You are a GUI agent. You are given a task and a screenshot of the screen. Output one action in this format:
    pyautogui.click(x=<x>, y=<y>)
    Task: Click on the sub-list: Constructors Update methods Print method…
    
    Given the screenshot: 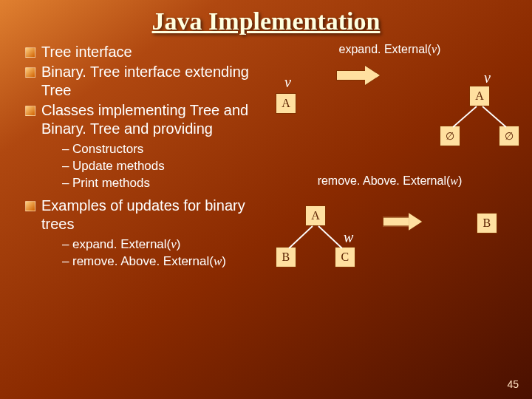 What is the action you would take?
    pyautogui.click(x=166, y=167)
    